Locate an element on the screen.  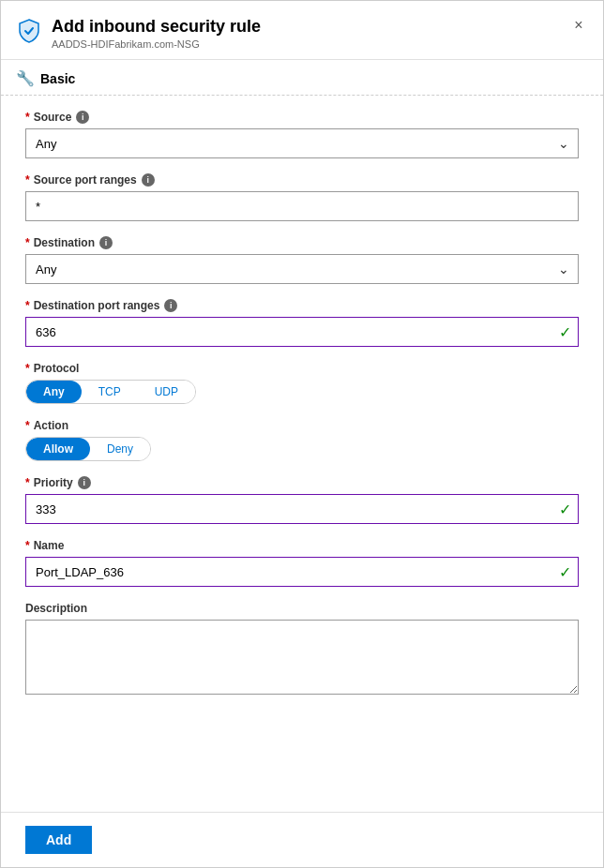
source-port-label-text: Source port ranges is located at coordinates (85, 180).